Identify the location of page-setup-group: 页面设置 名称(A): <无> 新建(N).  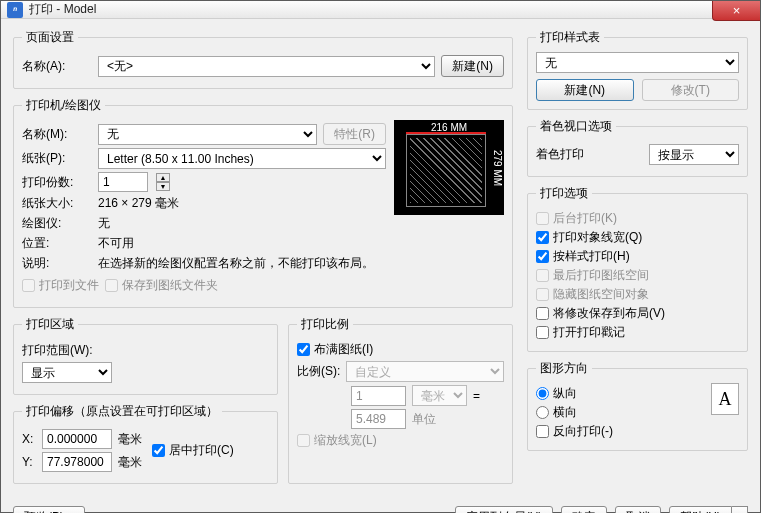
(263, 59).